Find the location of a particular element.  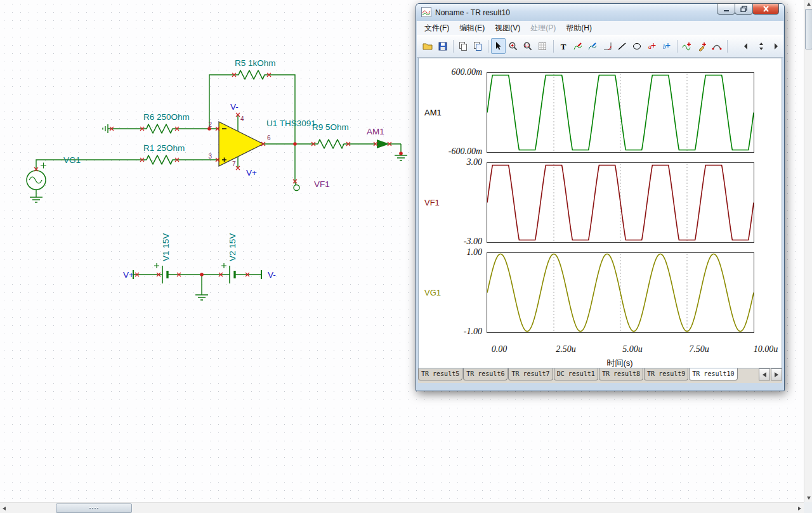

y-max-label-AM1: 600.00m is located at coordinates (452, 72).